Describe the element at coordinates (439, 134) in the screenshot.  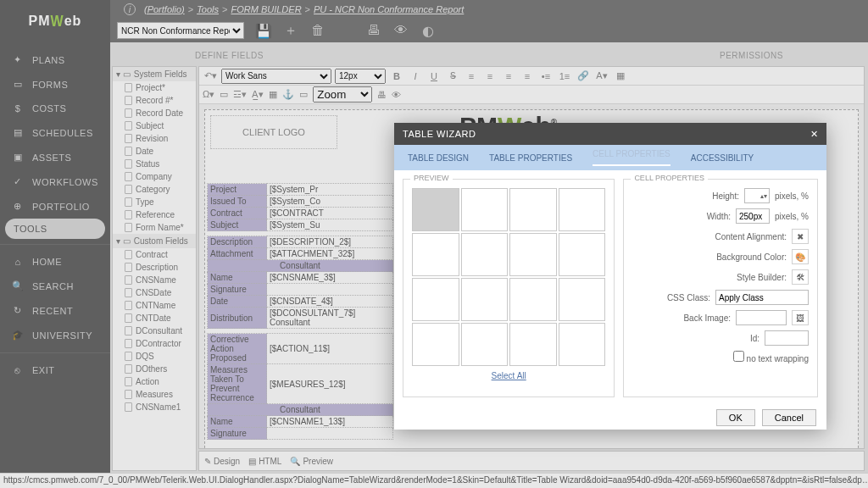
I see `modal-title: TABLE WIZARD` at that location.